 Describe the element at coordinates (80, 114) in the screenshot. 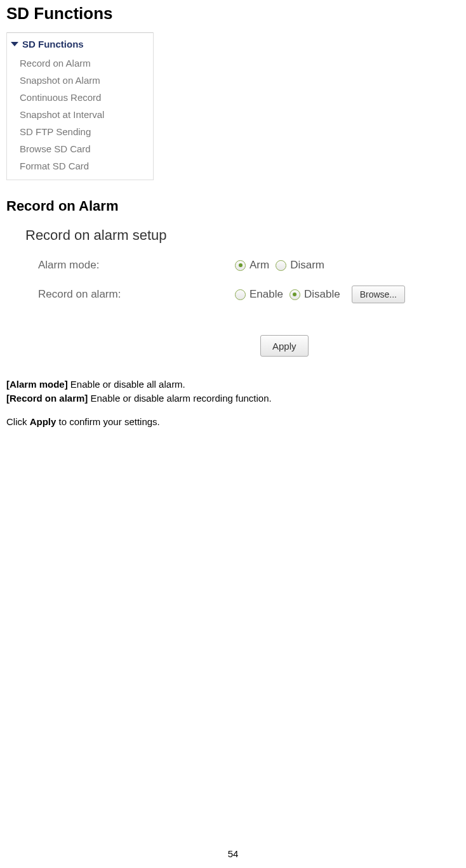

I see `menu-item-snapshot-at-interval: Snapshot at Interval` at that location.